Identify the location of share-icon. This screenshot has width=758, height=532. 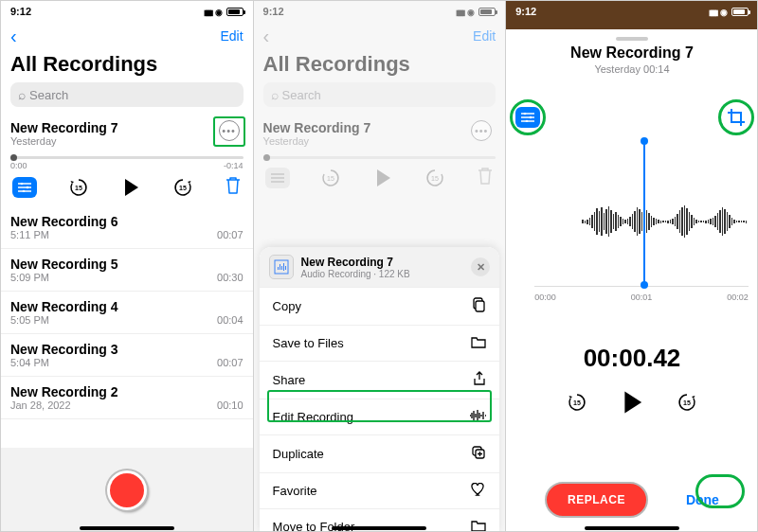
(479, 381).